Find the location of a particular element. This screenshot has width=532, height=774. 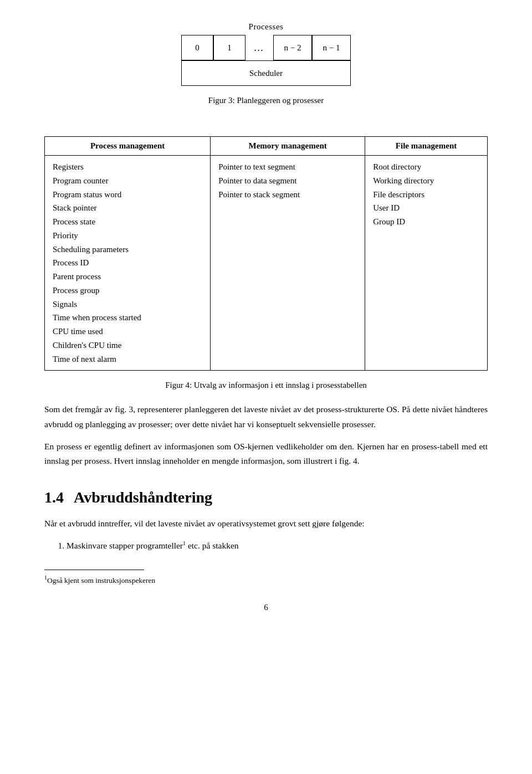

pm-item-6: Priority is located at coordinates (127, 236).